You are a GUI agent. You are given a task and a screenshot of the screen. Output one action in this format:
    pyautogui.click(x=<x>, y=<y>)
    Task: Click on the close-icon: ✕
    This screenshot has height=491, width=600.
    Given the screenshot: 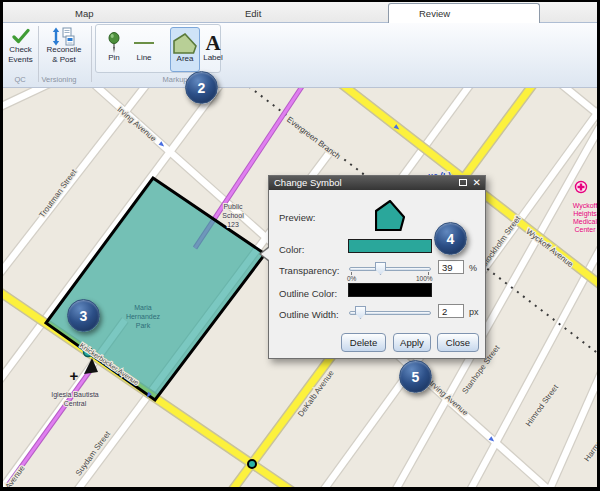 What is the action you would take?
    pyautogui.click(x=477, y=183)
    